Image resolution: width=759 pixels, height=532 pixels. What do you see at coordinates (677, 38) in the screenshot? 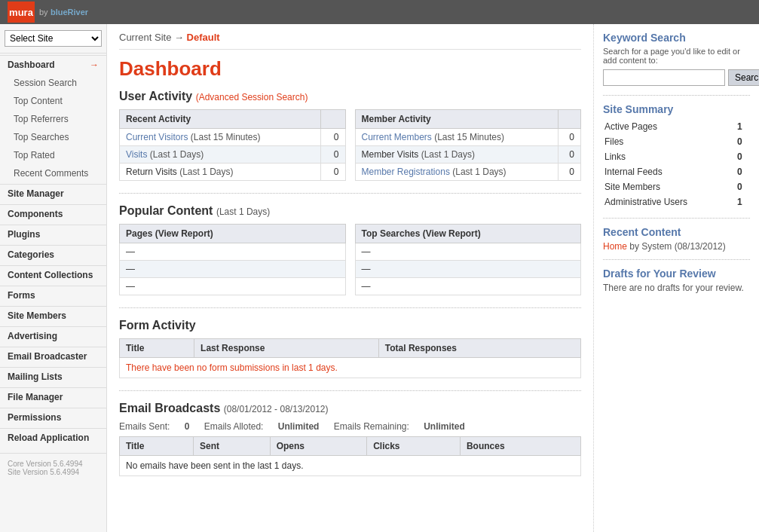
I see `keyword-search-title: Keyword Search` at bounding box center [677, 38].